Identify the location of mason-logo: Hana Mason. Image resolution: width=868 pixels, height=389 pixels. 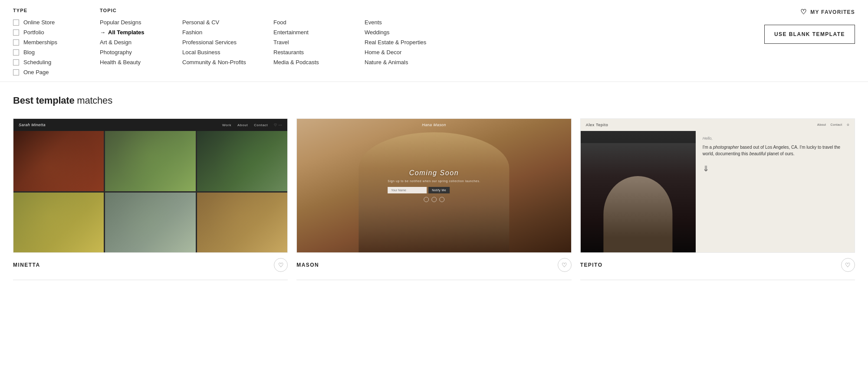
(434, 125).